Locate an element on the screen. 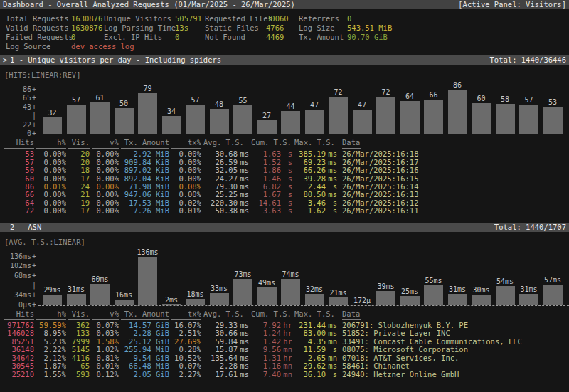 The height and width of the screenshot is (392, 569). cell-vis: 17 is located at coordinates (79, 211).